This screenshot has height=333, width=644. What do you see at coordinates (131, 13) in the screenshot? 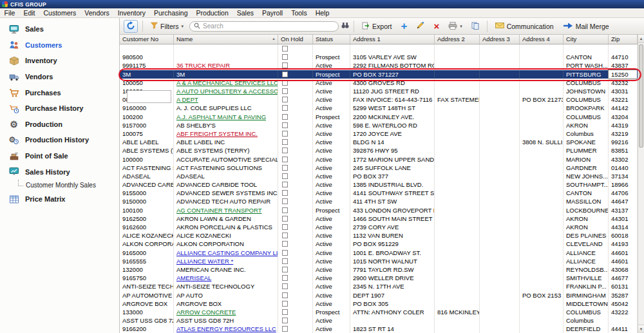
I see `menu-inventory: Inventory` at bounding box center [131, 13].